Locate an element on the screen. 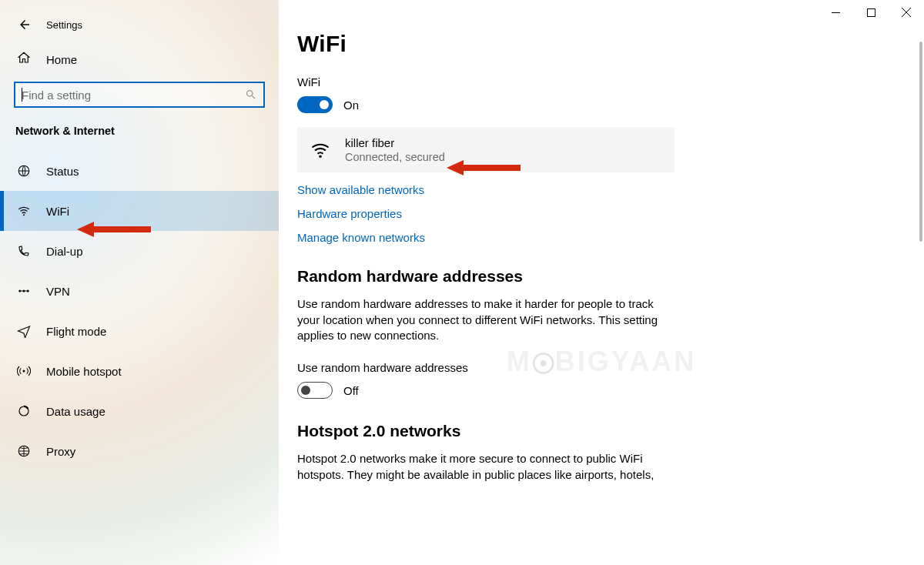  sidebar-item-hotspot: Mobile hotspot is located at coordinates (139, 371).